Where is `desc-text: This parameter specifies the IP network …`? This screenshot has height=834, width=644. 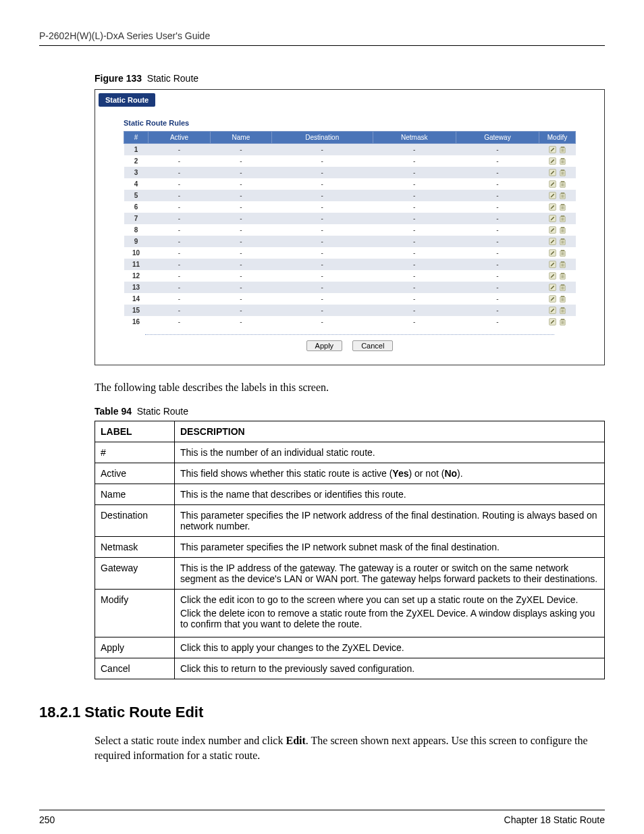
desc-text: This parameter specifies the IP network … is located at coordinates (390, 521).